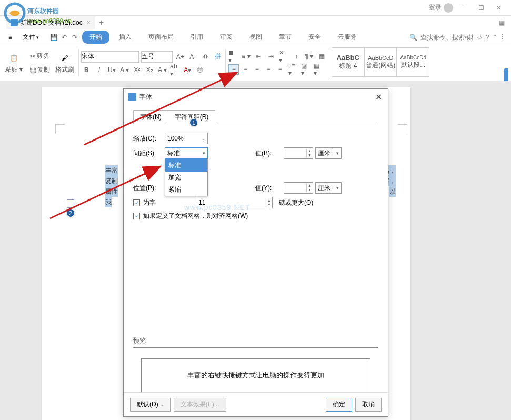  What do you see at coordinates (447, 37) in the screenshot?
I see `search-input` at bounding box center [447, 37].